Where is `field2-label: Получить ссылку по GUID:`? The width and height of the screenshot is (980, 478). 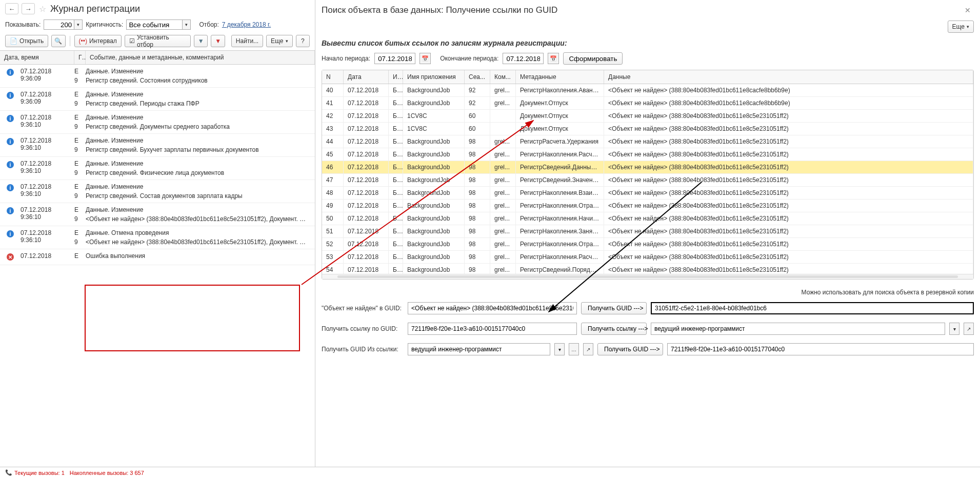 field2-label: Получить ссылку по GUID: is located at coordinates (363, 329).